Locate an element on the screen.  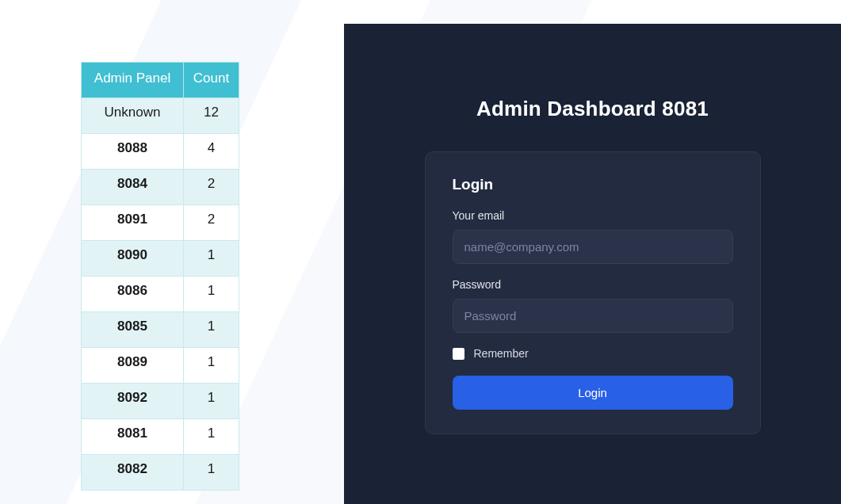
cell-admin-panel: 8081 is located at coordinates (133, 437).